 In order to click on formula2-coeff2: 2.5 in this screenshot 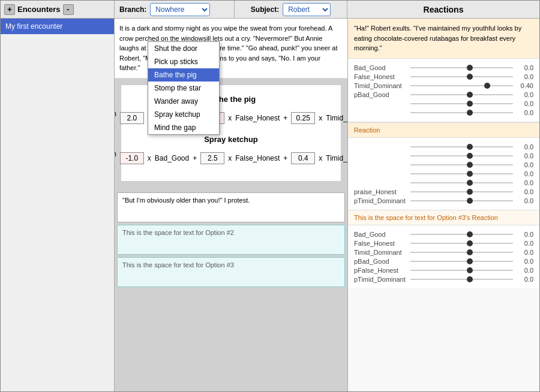, I will do `click(212, 158)`.